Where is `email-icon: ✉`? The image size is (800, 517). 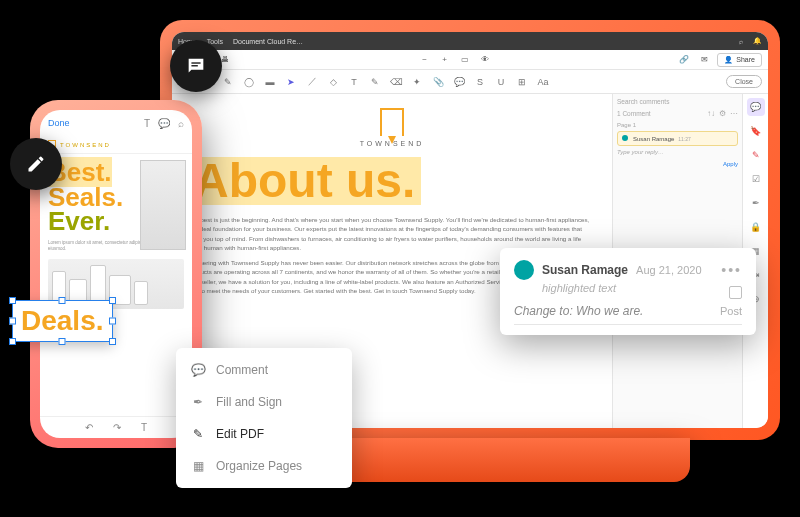 email-icon: ✉ is located at coordinates (704, 60).